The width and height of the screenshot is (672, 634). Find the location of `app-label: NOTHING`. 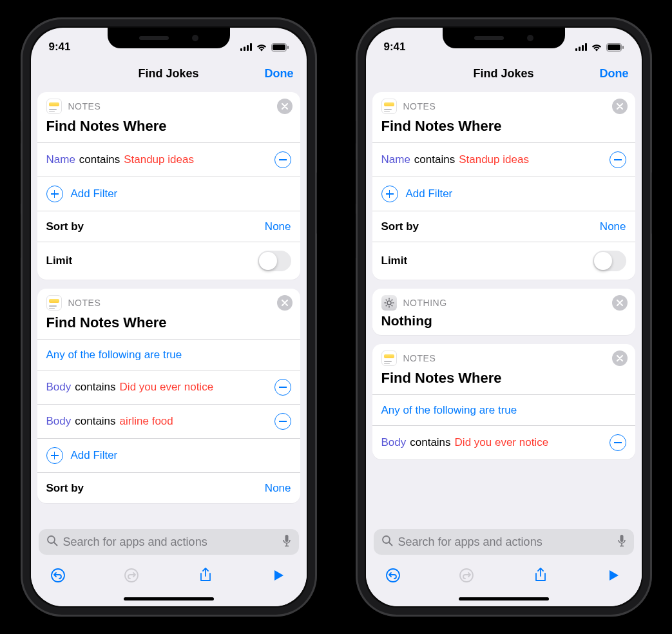

app-label: NOTHING is located at coordinates (425, 303).